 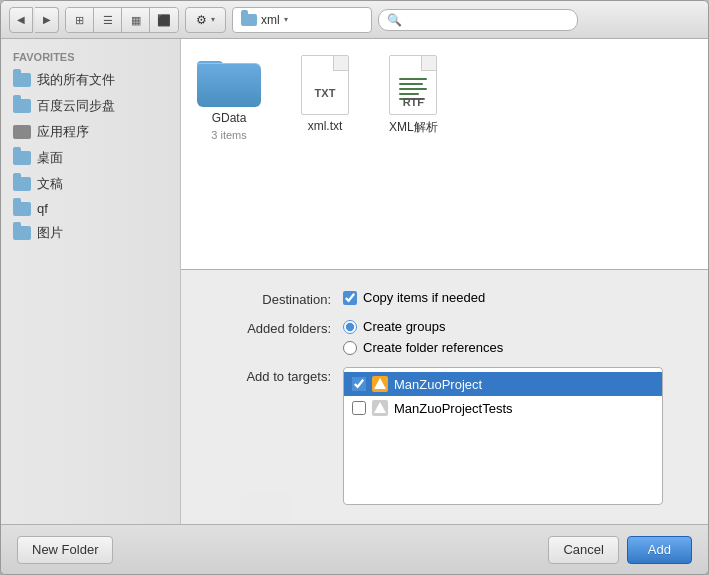 I want to click on txt-label: TXT, so click(x=326, y=93).